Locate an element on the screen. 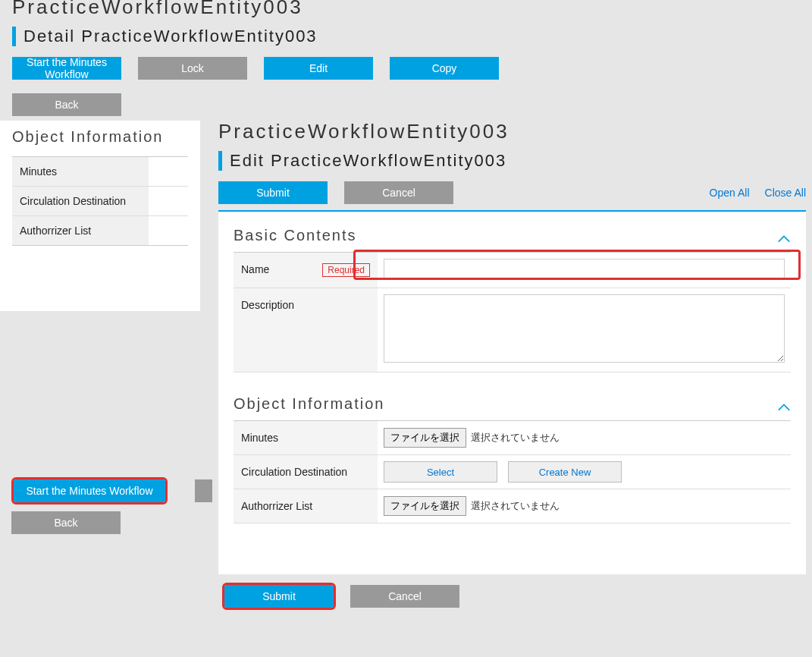 The image size is (812, 657). edit-breadcrumb: PracticeWorkflowEntity003 is located at coordinates (513, 132).